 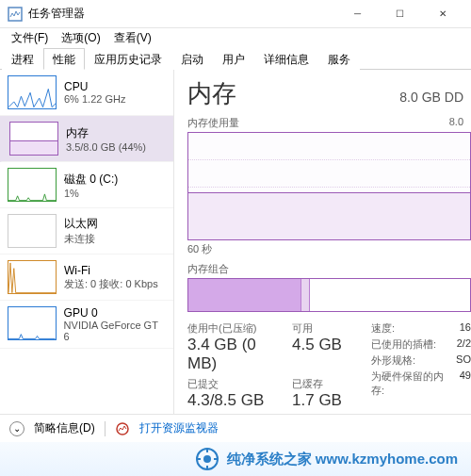 What do you see at coordinates (87, 232) in the screenshot?
I see `sidebar-item-ethernet: 以太网 未连接` at bounding box center [87, 232].